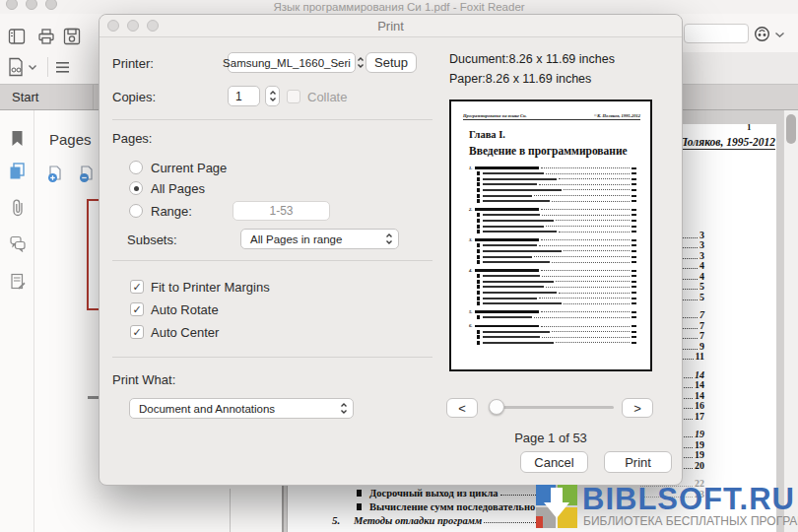 This screenshot has width=798, height=532. I want to click on doc-toc-line: Вычисление сумм последовательно, so click(426, 506).